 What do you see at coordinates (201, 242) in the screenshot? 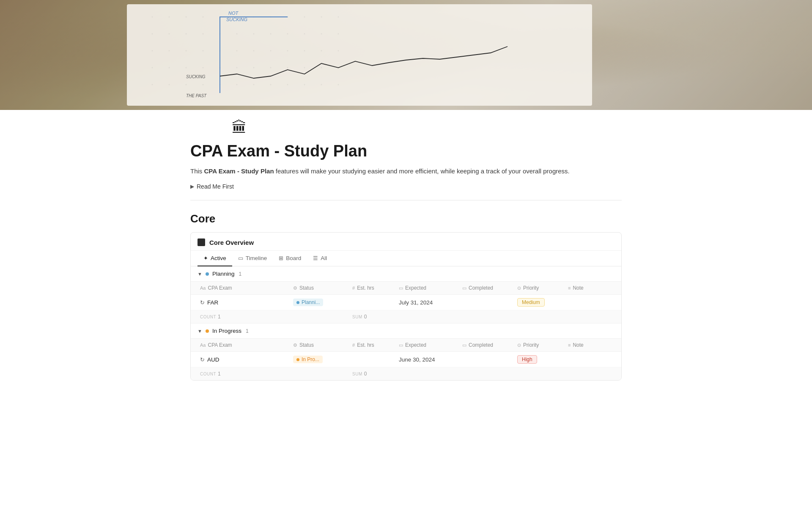
I see `database-icon` at bounding box center [201, 242].